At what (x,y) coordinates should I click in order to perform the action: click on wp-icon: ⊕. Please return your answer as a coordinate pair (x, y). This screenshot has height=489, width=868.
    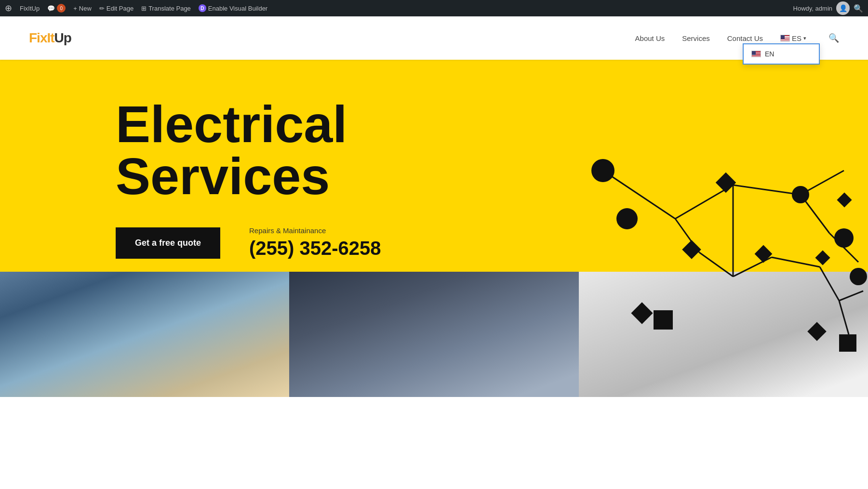
    Looking at the image, I should click on (9, 8).